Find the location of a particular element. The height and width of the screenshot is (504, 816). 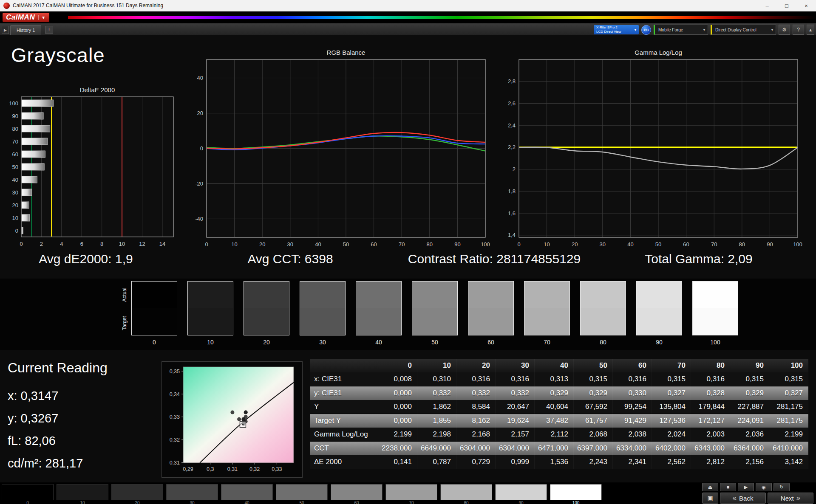

next-button: Next » is located at coordinates (790, 498).